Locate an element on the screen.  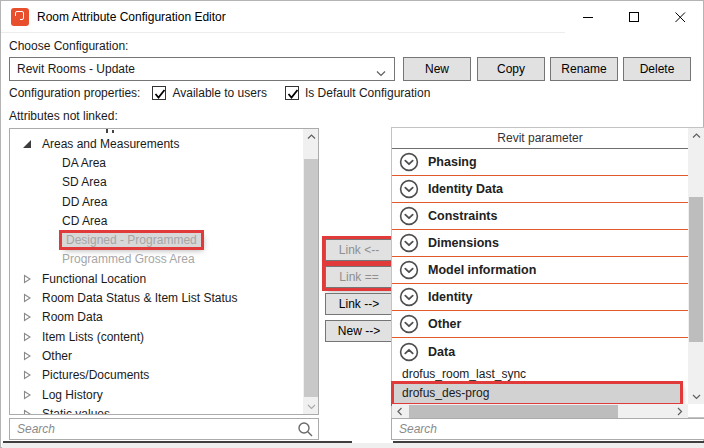
right-scrollbar-thumb is located at coordinates (696, 270).